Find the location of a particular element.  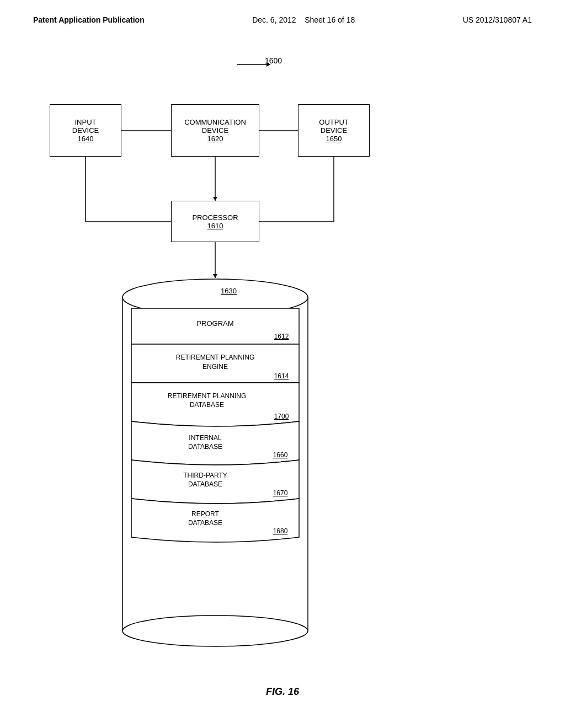

svg-text: 1630 is located at coordinates (228, 291).